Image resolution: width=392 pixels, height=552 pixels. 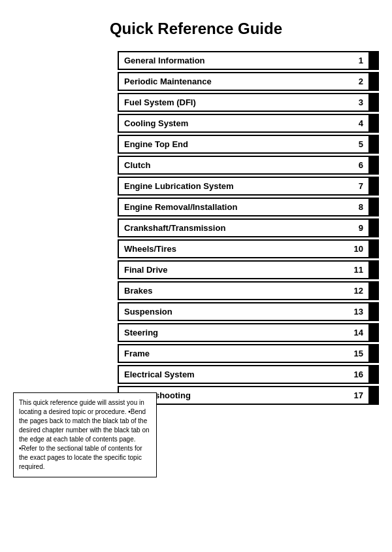 I want to click on toc-item-number: 9, so click(x=359, y=228).